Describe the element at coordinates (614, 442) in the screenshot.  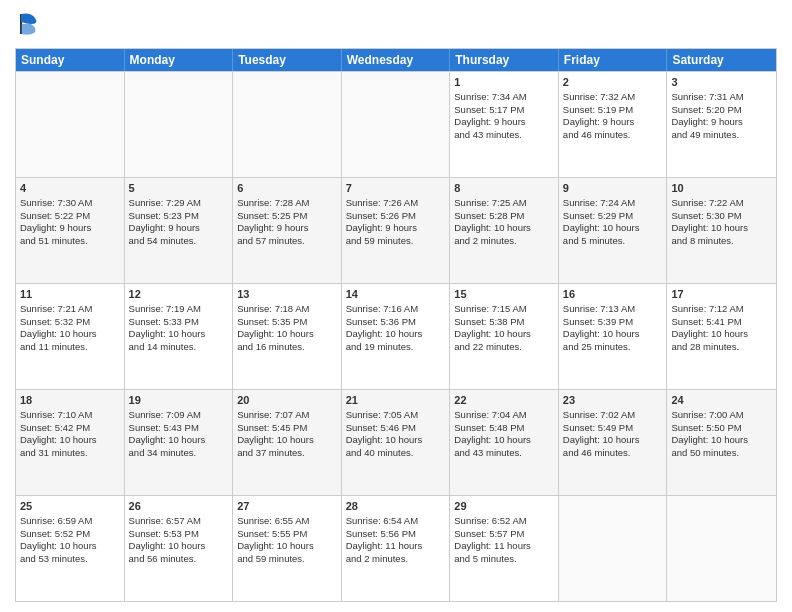
I see `day-cell-23: 23Sunrise: 7:02 AMSunset: 5:49 PMDayligh…` at that location.